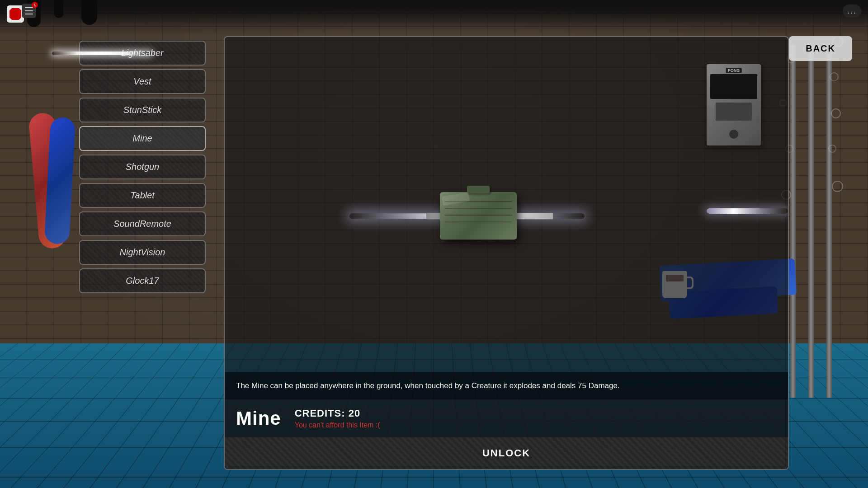 Image resolution: width=868 pixels, height=488 pixels. Describe the element at coordinates (142, 195) in the screenshot. I see `item-button-tablet: Tablet` at that location.